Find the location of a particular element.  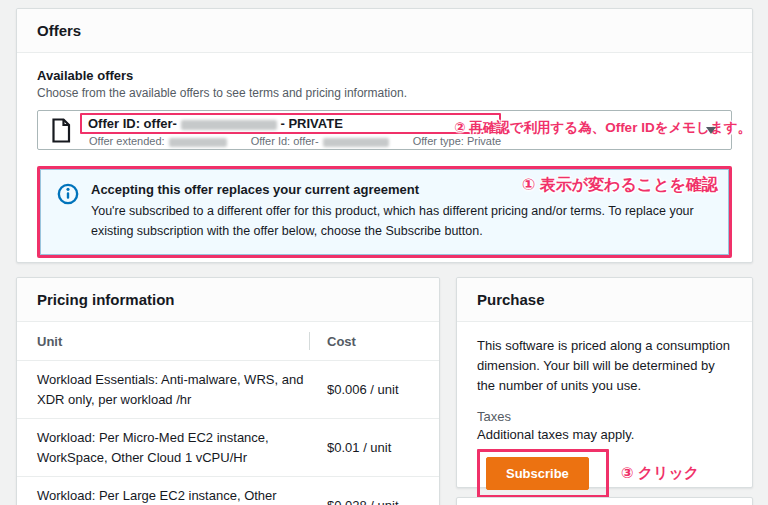

redacted-offer-id-meta is located at coordinates (356, 142).